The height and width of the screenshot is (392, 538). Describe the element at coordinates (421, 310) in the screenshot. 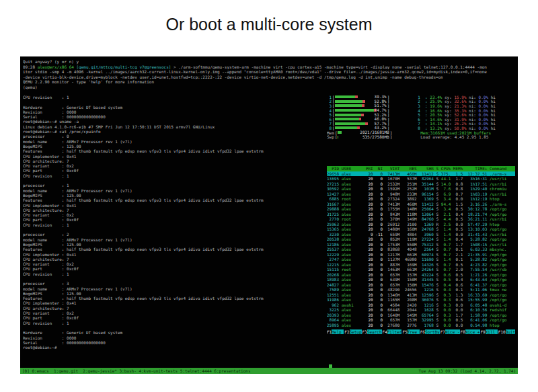

I see `process-row: 3225 alex 20 0 66448 2044 1628 S 0.0 0.0…` at that location.